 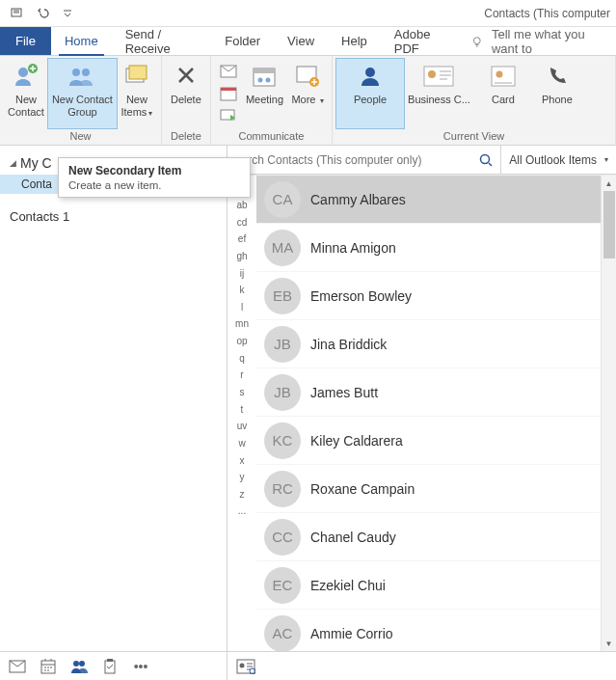 What do you see at coordinates (422, 41) in the screenshot?
I see `tab-adobe-pdf: Adobe PDF` at bounding box center [422, 41].